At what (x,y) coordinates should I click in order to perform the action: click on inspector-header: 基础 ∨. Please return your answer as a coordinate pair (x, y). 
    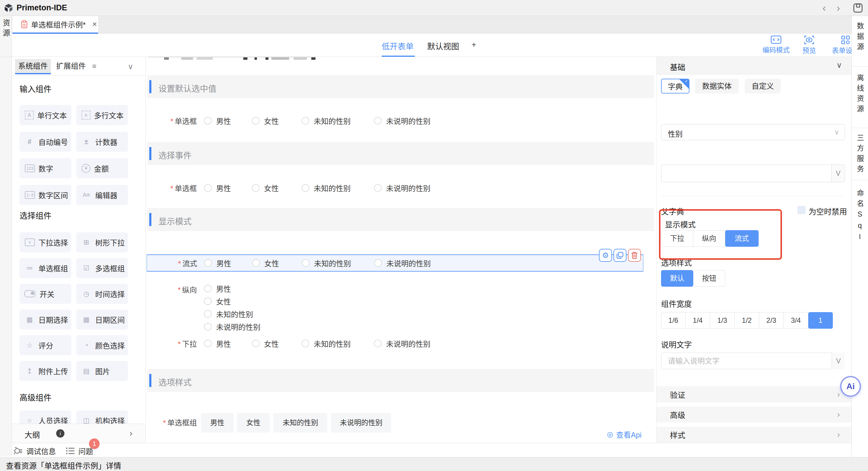
    Looking at the image, I should click on (754, 65).